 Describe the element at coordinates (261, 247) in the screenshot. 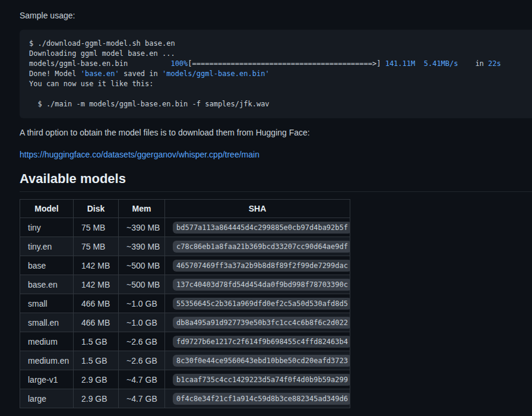

I see `sha-code-span: c78c86eb1a8faa21b369bcd33207cc90d64ae9df` at that location.